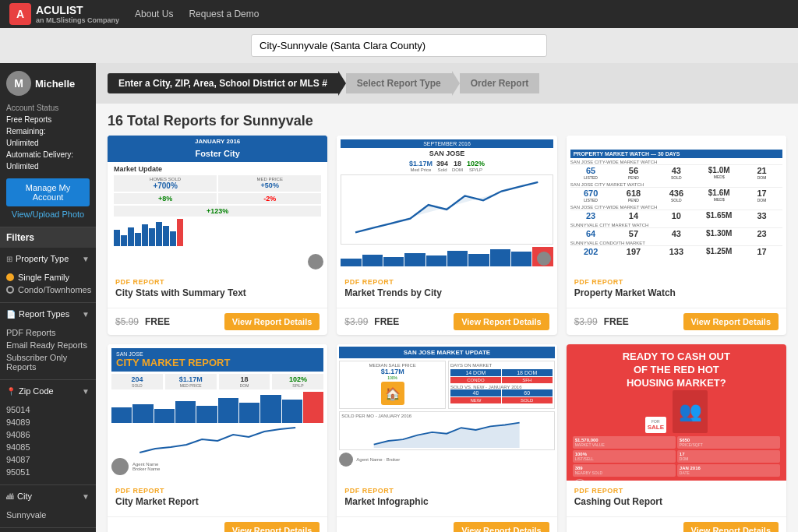 This screenshot has height=532, width=798. Describe the element at coordinates (48, 410) in the screenshot. I see `filter-zip-95014: 95014` at that location.